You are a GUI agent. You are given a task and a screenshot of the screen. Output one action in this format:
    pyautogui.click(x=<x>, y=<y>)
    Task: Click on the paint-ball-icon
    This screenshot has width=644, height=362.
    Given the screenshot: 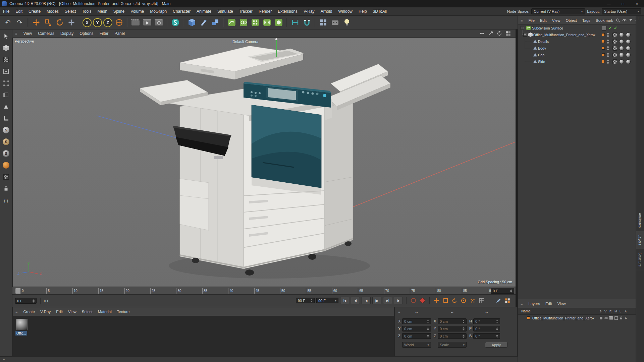 What is the action you would take?
    pyautogui.click(x=6, y=165)
    